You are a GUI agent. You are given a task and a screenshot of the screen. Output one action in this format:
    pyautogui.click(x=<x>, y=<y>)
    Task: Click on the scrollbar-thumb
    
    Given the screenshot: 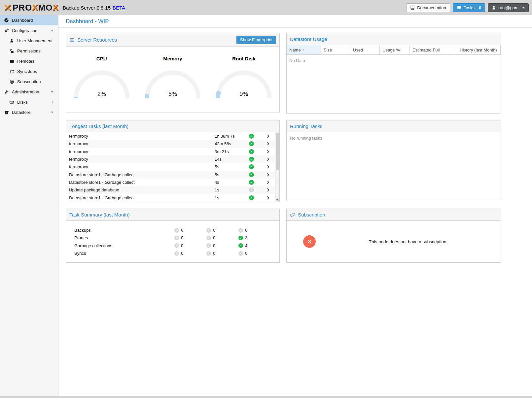 What is the action you would take?
    pyautogui.click(x=277, y=152)
    